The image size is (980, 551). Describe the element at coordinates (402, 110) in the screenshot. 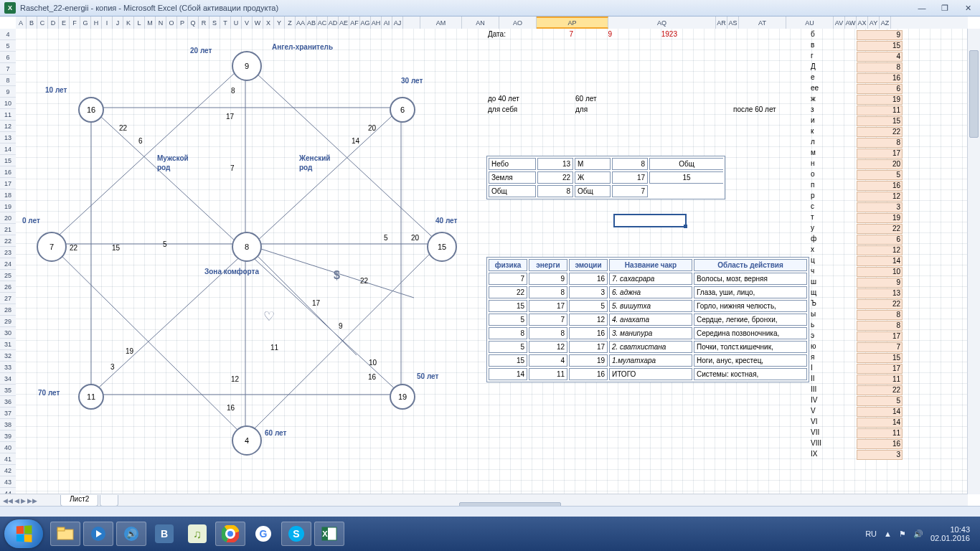

I see `circle-tr: 6` at that location.